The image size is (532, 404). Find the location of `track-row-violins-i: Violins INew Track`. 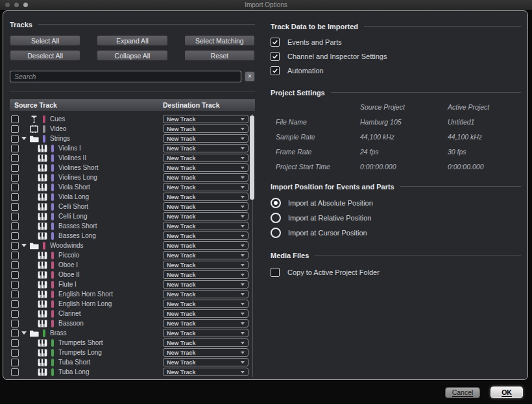

track-row-violins-i: Violins INew Track is located at coordinates (132, 148).